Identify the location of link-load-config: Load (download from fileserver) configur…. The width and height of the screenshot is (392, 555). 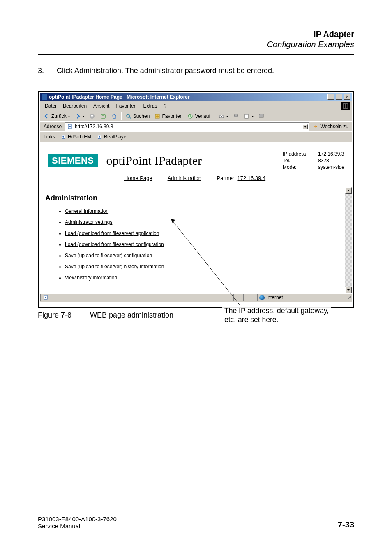
(114, 244).